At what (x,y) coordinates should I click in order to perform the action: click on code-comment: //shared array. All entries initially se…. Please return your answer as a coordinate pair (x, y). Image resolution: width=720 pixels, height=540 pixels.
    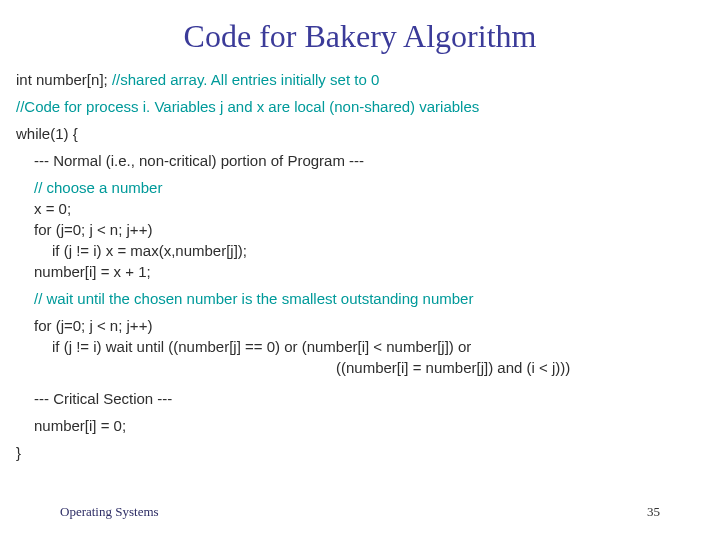
    Looking at the image, I should click on (246, 80).